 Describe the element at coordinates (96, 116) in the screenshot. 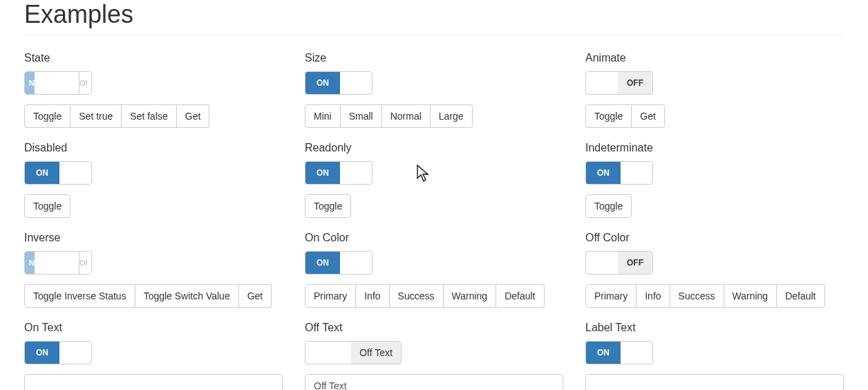

I see `btn-set-true: Set true` at that location.